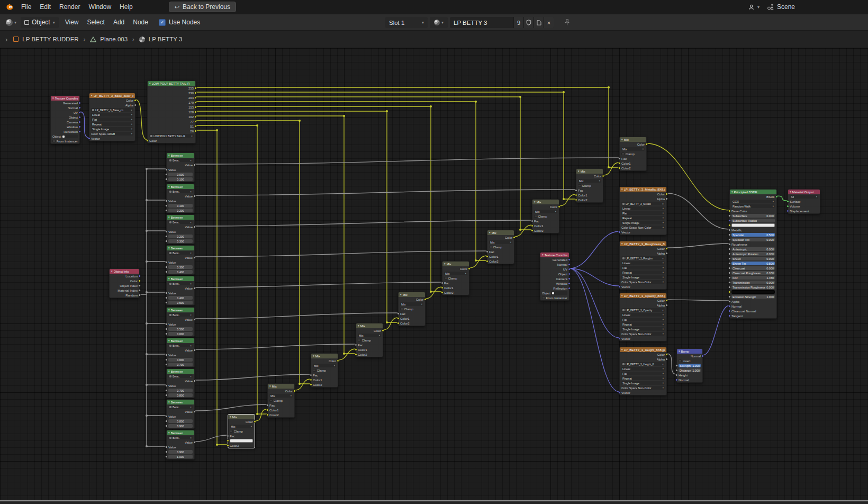 This screenshot has height=504, width=868. Describe the element at coordinates (140, 290) in the screenshot. I see `object-info-material-index-output-socket` at that location.